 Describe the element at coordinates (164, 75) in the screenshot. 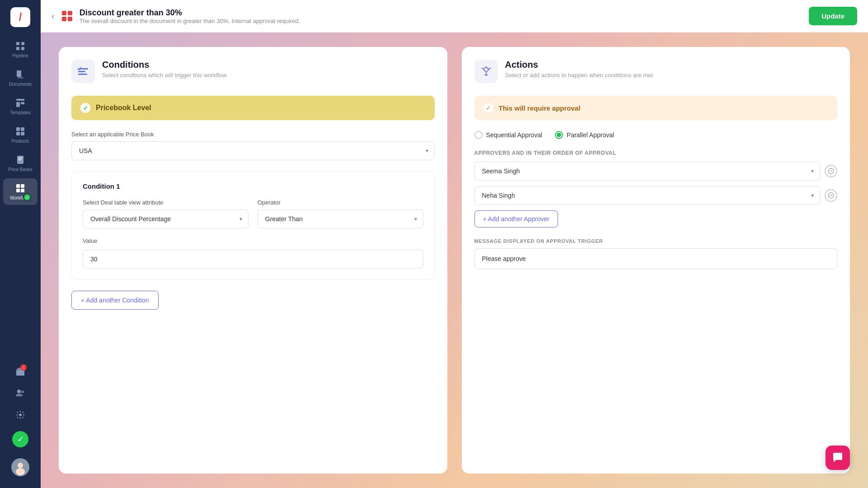

I see `conditions-subtitle: Select conditions which will trigger thi…` at that location.